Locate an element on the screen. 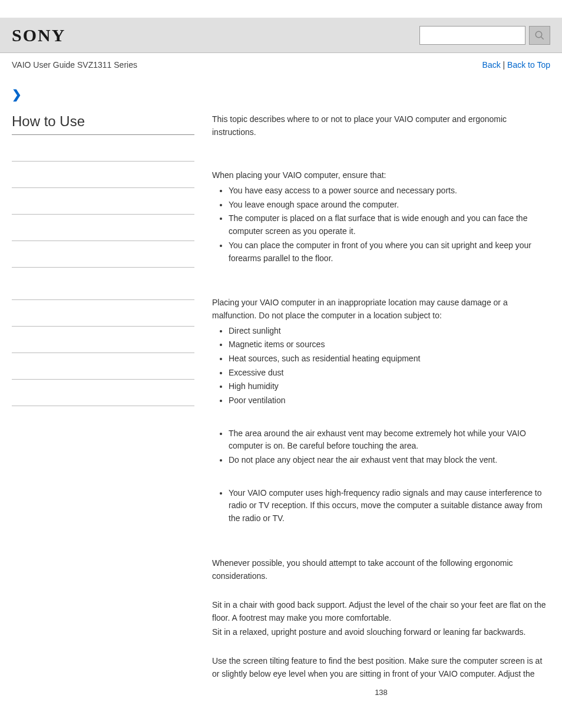  back-link: Back is located at coordinates (491, 65).